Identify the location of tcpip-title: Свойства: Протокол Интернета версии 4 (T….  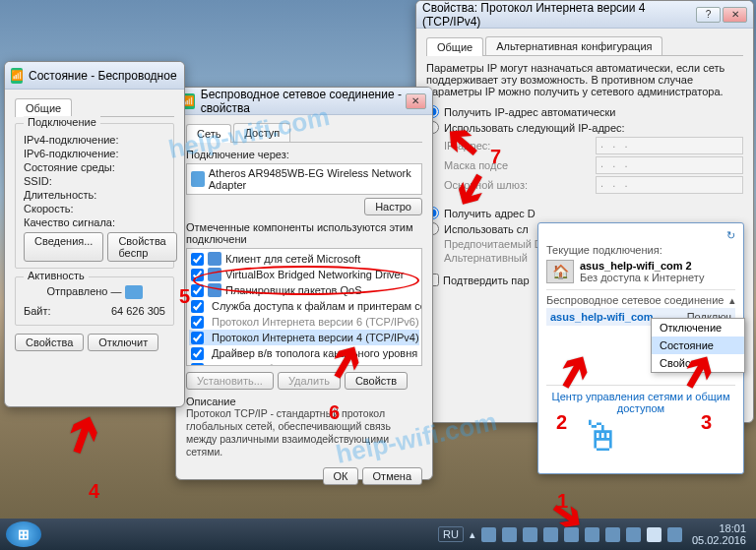
(558, 15).